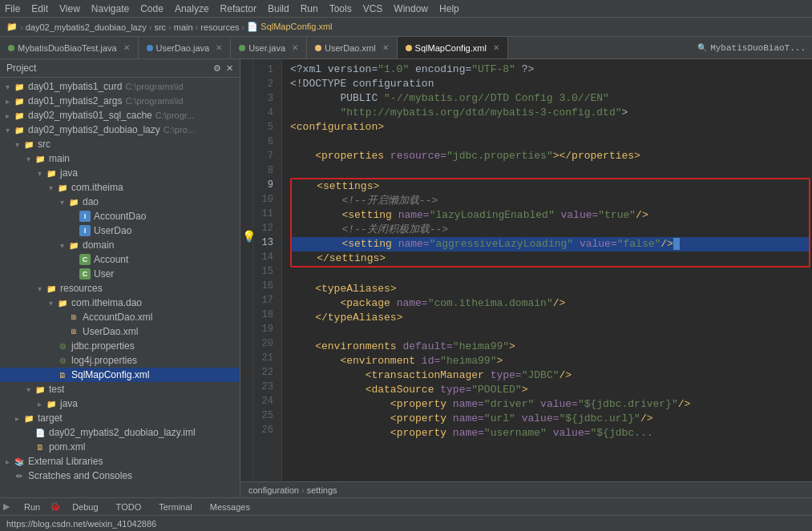 The image size is (812, 531). What do you see at coordinates (120, 404) in the screenshot?
I see `list-item: ▸ 📁 java` at bounding box center [120, 404].